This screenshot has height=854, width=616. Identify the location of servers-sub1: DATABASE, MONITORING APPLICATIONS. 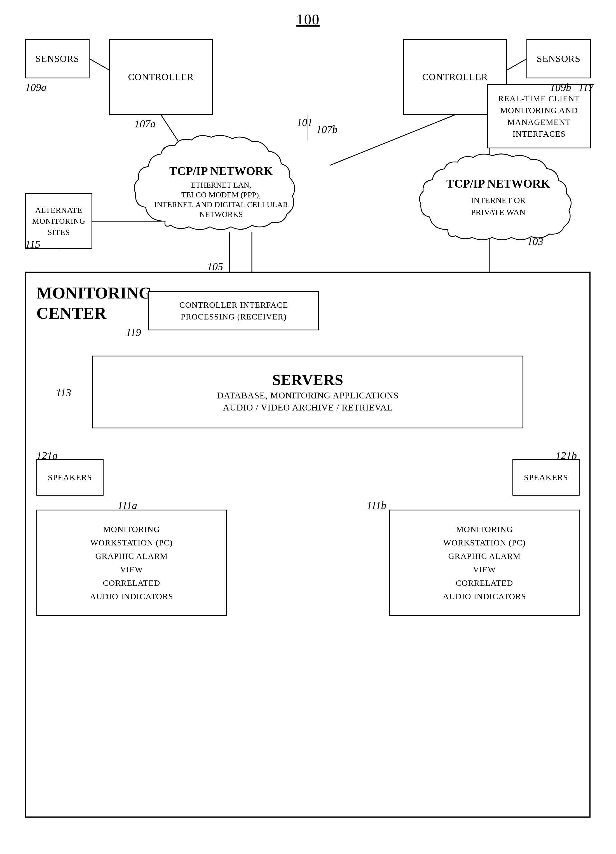
(308, 395).